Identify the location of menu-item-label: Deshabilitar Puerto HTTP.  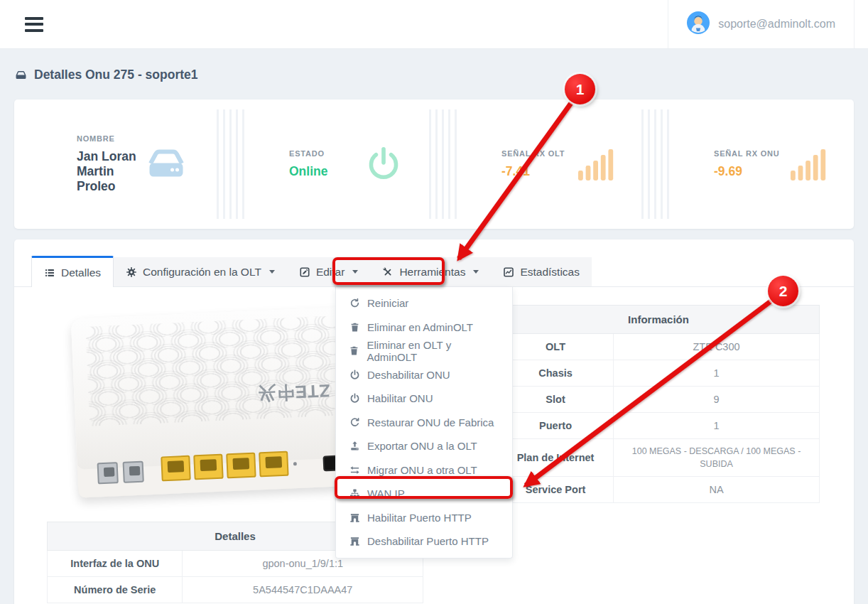
(428, 541).